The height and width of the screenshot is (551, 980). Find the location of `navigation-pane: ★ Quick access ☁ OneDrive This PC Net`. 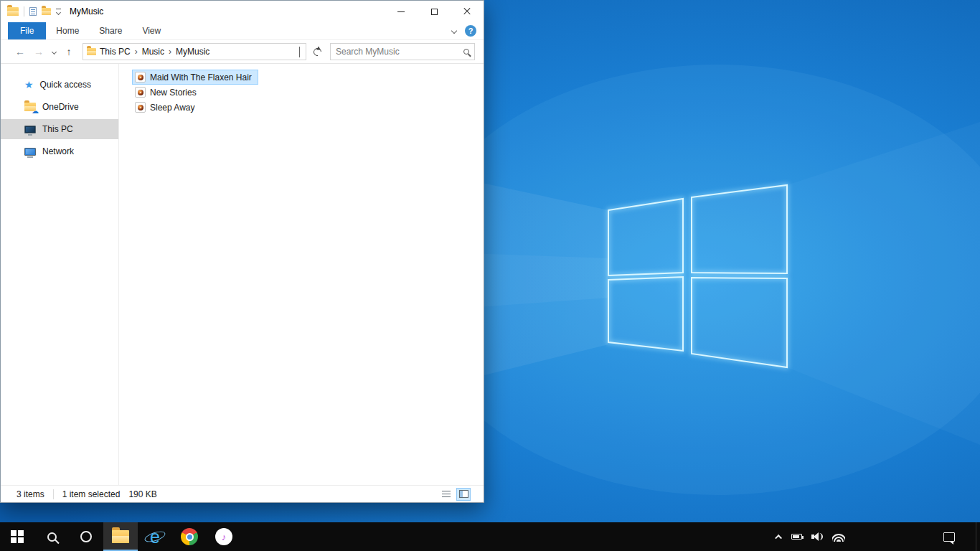

navigation-pane: ★ Quick access ☁ OneDrive This PC Net is located at coordinates (60, 274).